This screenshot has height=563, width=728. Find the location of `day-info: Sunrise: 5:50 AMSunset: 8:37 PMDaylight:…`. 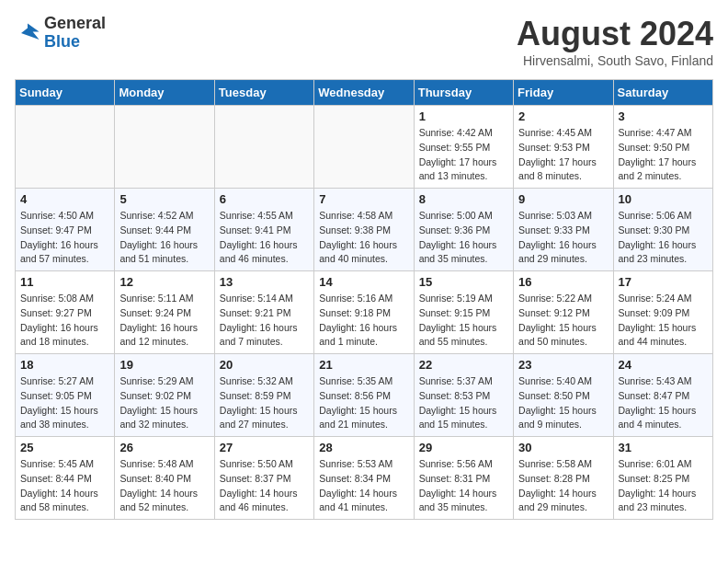

day-info: Sunrise: 5:50 AMSunset: 8:37 PMDaylight:… is located at coordinates (265, 486).